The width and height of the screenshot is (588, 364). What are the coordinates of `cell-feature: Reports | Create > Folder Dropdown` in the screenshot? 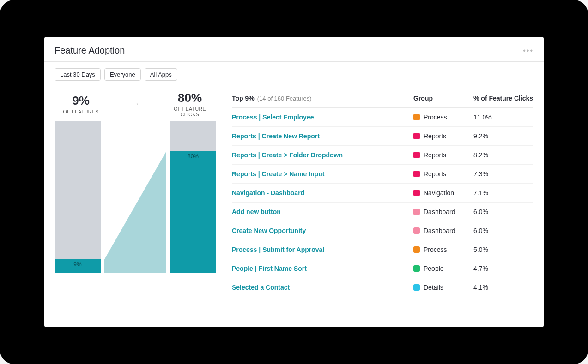 It's located at (322, 155).